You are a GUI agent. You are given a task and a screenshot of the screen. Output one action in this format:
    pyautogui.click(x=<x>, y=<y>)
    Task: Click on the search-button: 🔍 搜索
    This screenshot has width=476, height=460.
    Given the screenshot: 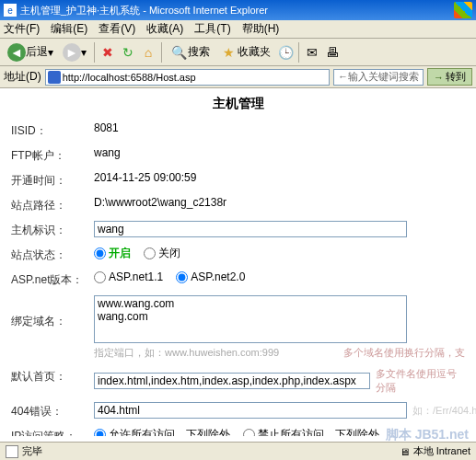 What is the action you would take?
    pyautogui.click(x=190, y=52)
    